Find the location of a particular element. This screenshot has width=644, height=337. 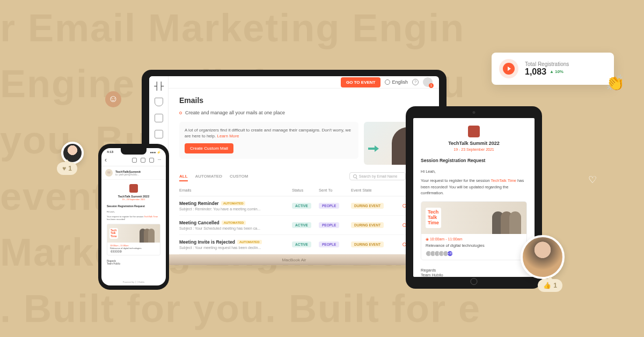

tab-custom: CUSTOM is located at coordinates (239, 176).